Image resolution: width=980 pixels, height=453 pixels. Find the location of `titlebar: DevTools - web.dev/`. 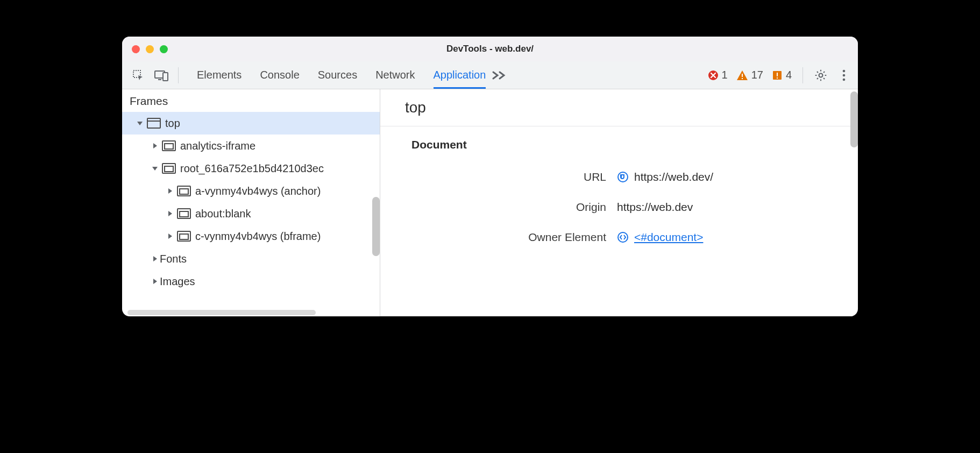

titlebar: DevTools - web.dev/ is located at coordinates (490, 49).